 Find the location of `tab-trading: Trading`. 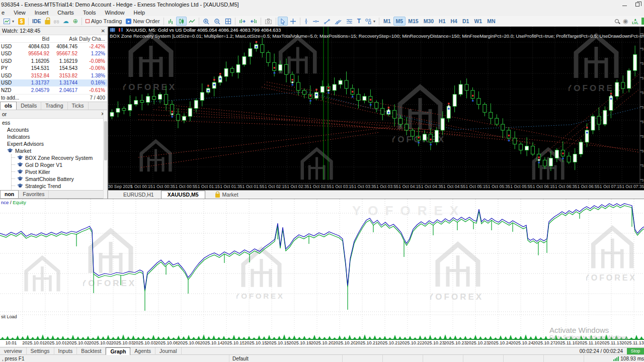

tab-trading: Trading is located at coordinates (54, 106).